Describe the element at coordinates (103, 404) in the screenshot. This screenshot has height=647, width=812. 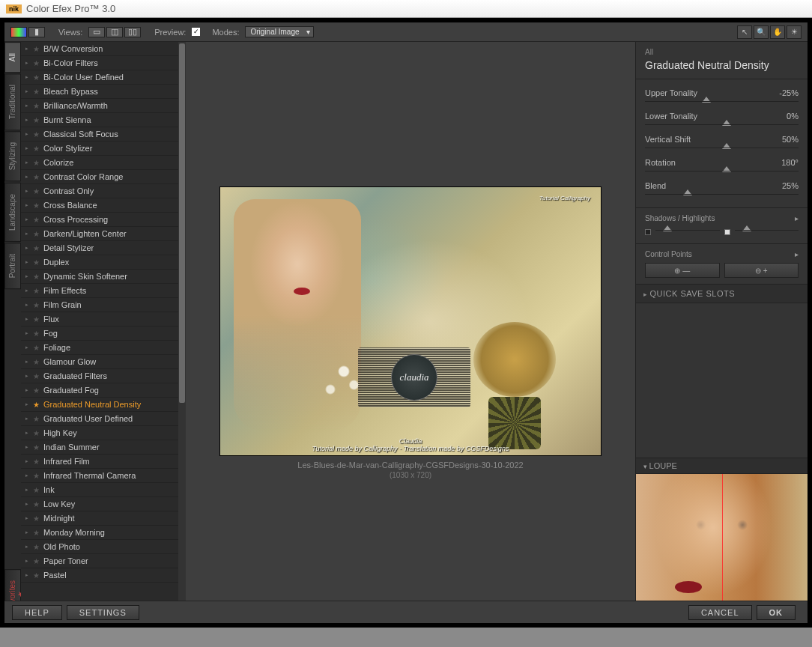
I see `filter-item: ▸★Graduated Neutral Density` at that location.